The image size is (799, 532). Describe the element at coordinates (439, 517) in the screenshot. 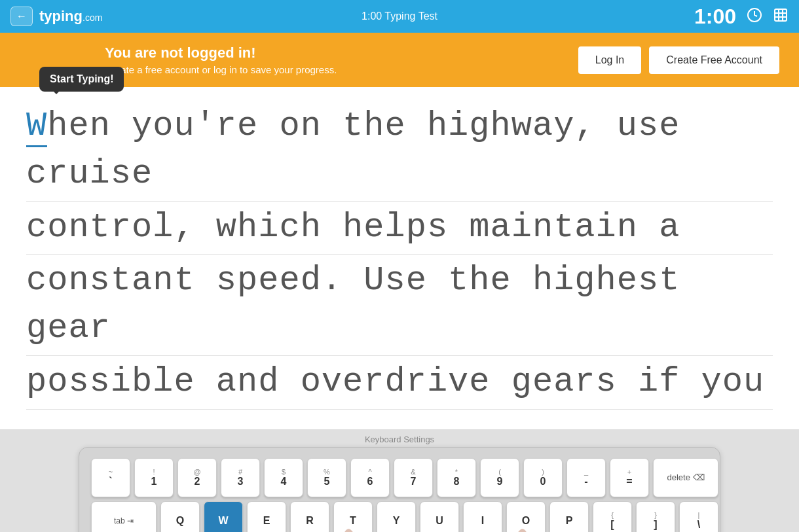

I see `key-u: U` at that location.